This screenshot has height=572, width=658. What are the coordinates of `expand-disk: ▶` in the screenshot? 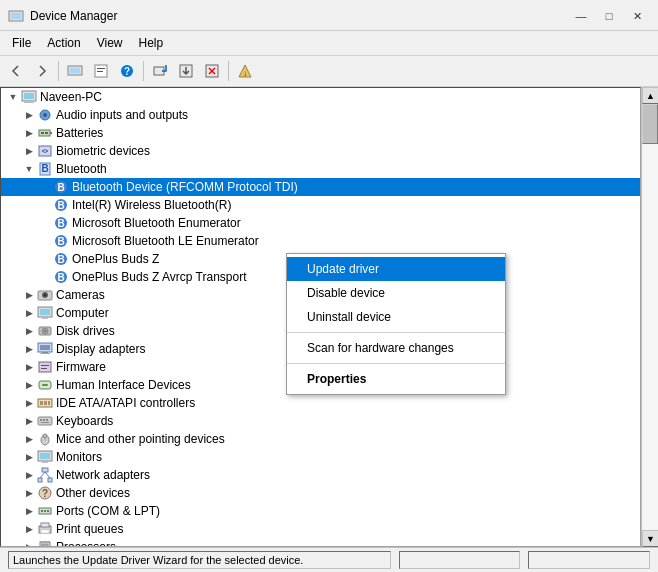 It's located at (29, 331).